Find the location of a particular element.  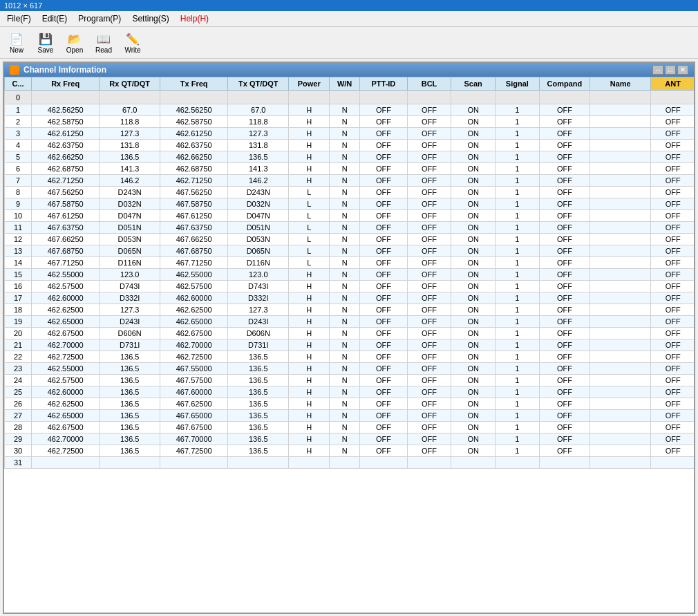

open-button: 📂 Open is located at coordinates (75, 43).